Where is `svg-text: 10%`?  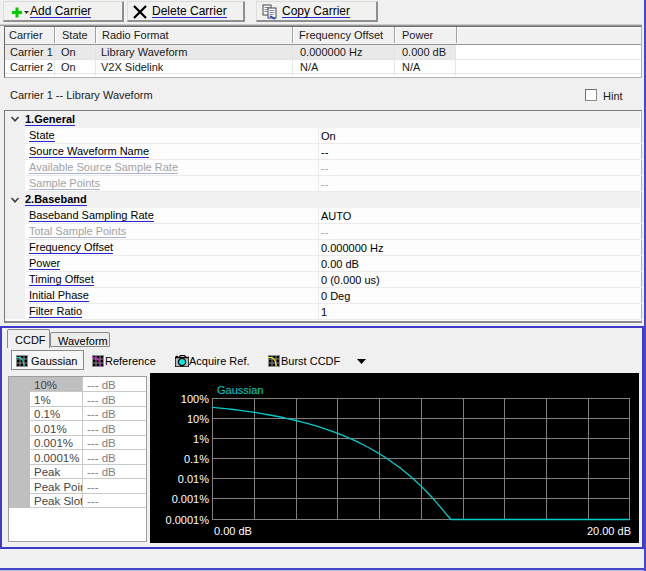 svg-text: 10% is located at coordinates (198, 419).